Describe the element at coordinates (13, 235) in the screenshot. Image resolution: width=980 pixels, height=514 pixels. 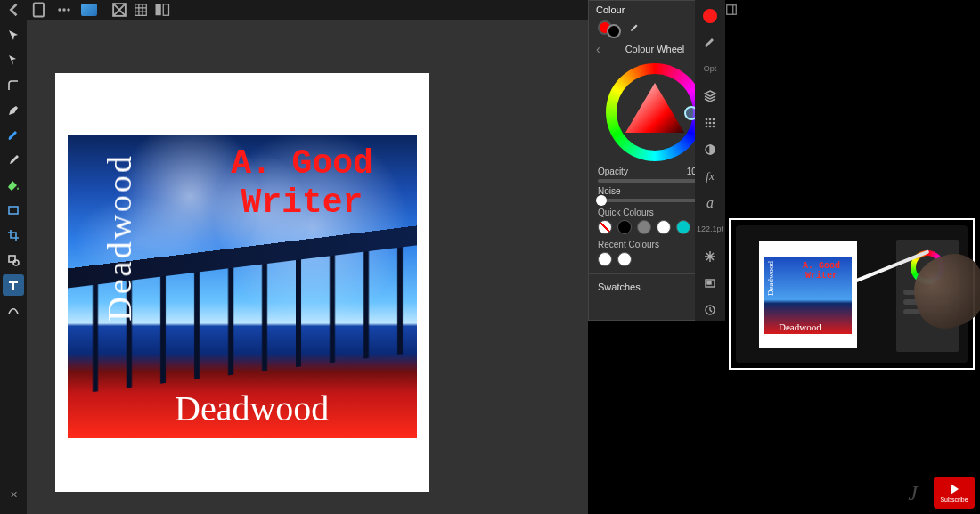
I see `crop-tool` at that location.